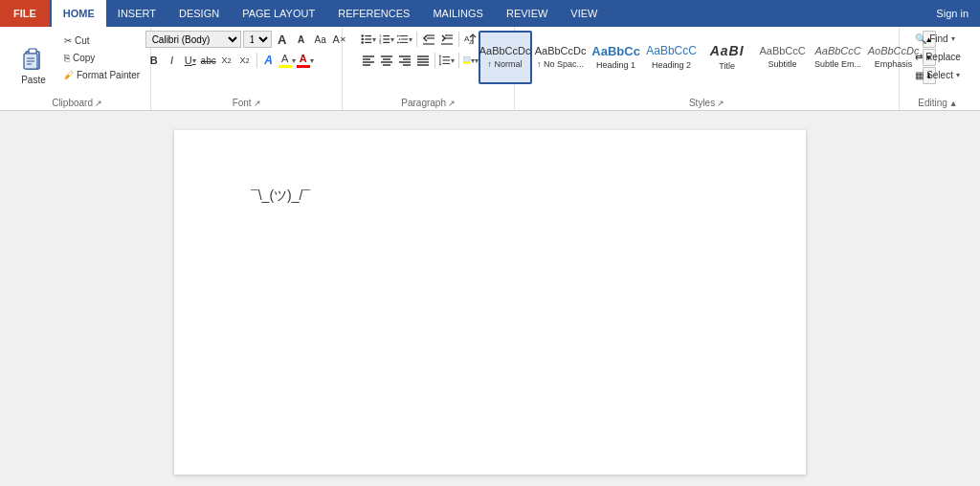 The width and height of the screenshot is (980, 486). I want to click on paragraph-content: ▾ 1.2.3. ▾ ▾ AZ, so click(429, 64).